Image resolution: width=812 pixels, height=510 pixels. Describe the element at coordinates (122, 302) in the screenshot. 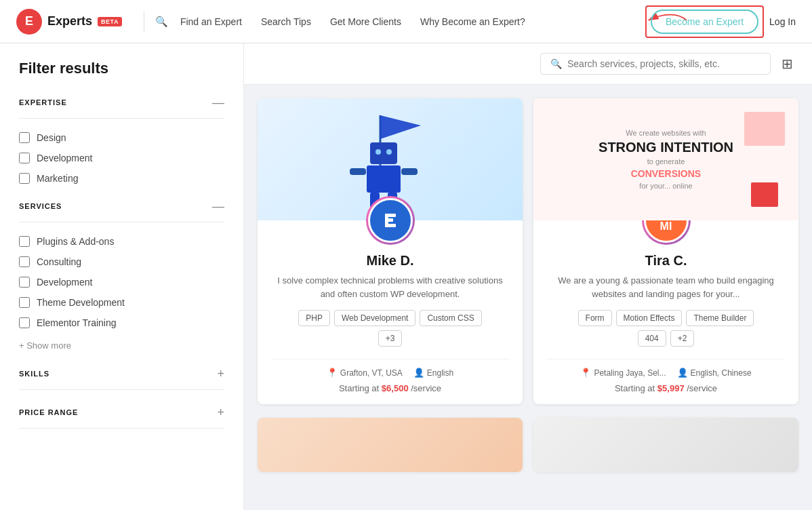

I see `service-theme-dev: Theme Development` at that location.